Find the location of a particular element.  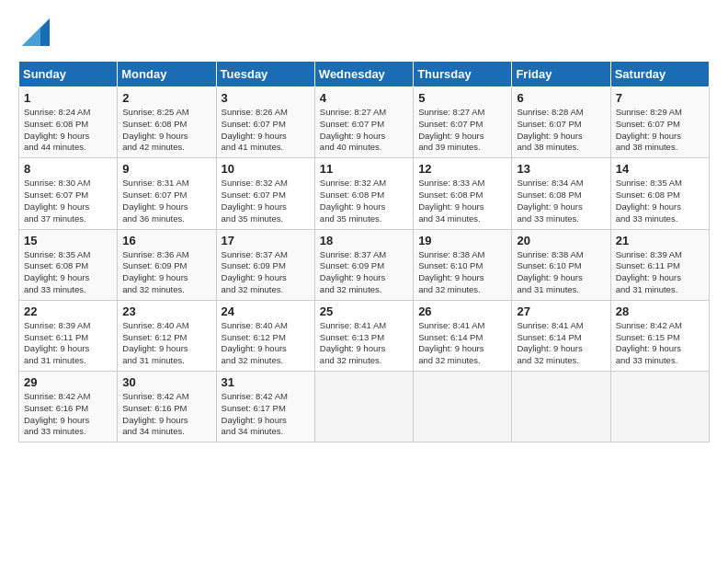

day-number: 20 is located at coordinates (561, 241).